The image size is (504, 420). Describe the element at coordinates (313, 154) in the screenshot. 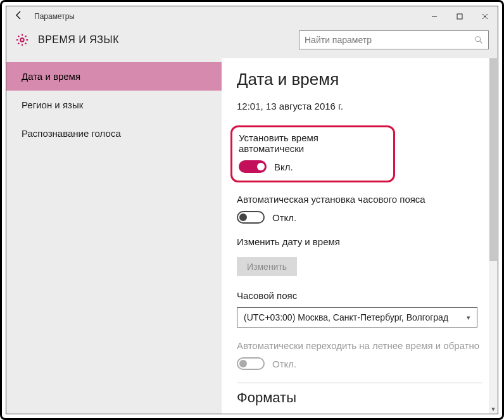

I see `highlight-annotation: Установить время автоматически Вкл.` at that location.